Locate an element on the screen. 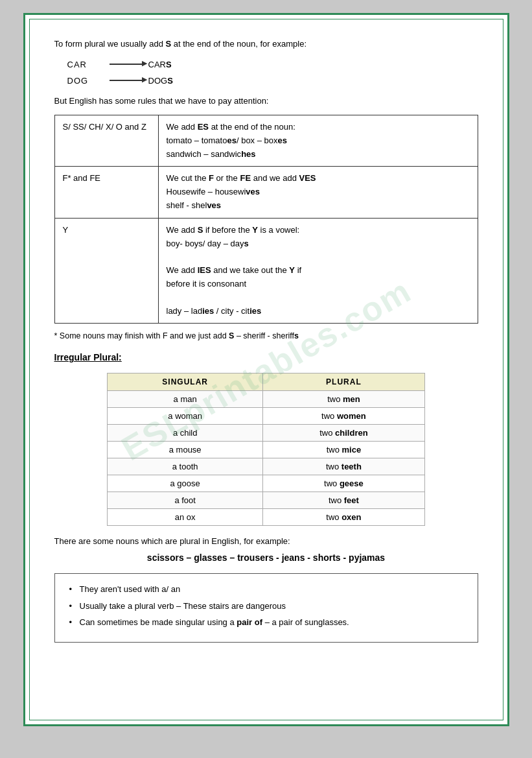  singular-cell: an ox is located at coordinates (185, 517).